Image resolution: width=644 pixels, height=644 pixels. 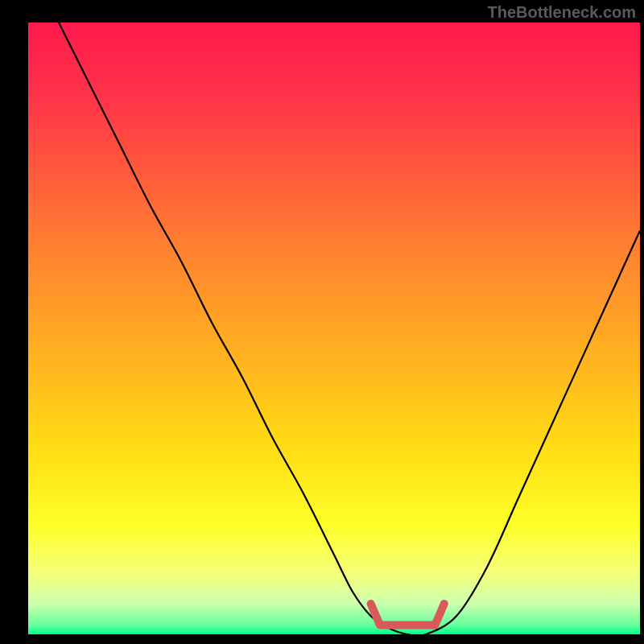 I want to click on attribution-text: TheBottleneck.com, so click(x=562, y=13).